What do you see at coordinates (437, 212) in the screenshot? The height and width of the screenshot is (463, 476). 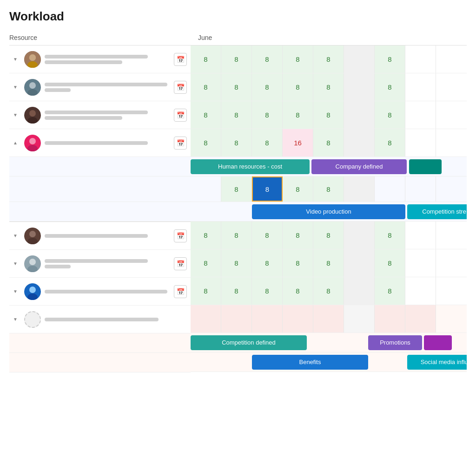 I see `task-bar-competition-stre: Competition stre...` at bounding box center [437, 212].